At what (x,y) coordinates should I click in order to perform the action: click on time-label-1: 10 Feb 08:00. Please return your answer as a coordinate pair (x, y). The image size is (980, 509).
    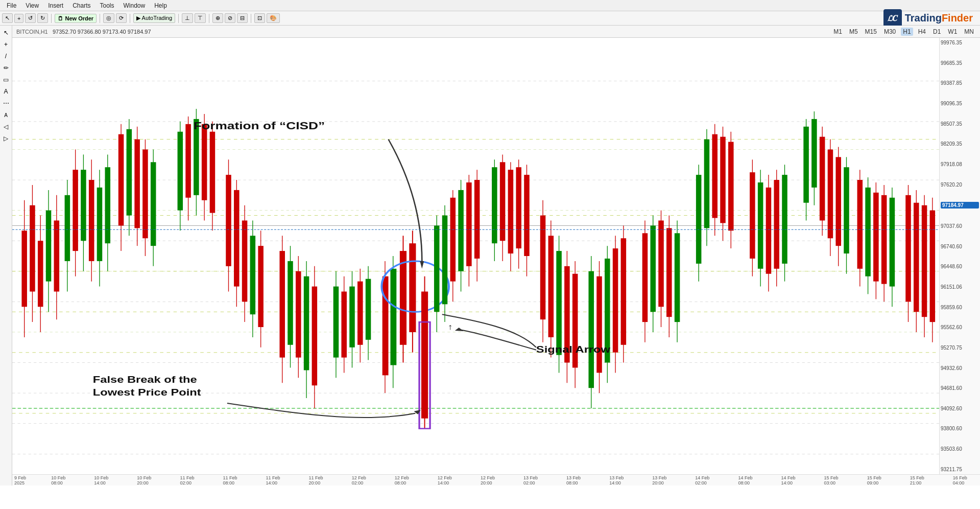
    Looking at the image, I should click on (63, 480).